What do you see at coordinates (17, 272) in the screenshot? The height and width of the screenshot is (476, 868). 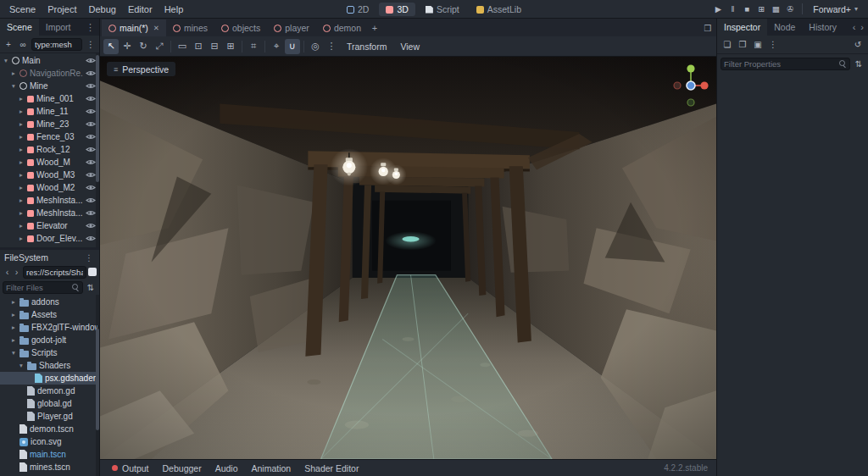 I see `fs-forward-button: ›` at bounding box center [17, 272].